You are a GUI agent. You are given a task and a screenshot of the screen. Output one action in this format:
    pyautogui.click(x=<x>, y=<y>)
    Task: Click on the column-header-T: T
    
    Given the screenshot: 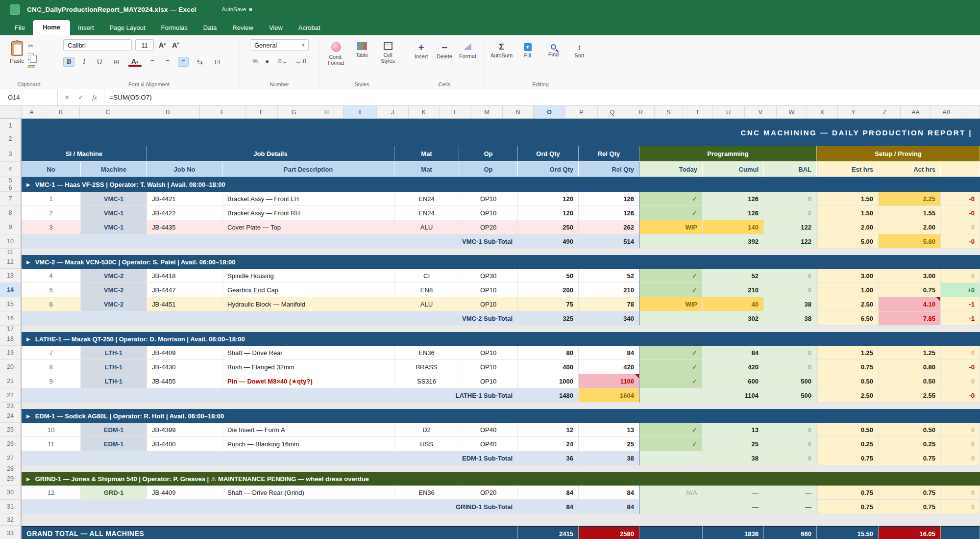 What is the action you would take?
    pyautogui.click(x=698, y=112)
    